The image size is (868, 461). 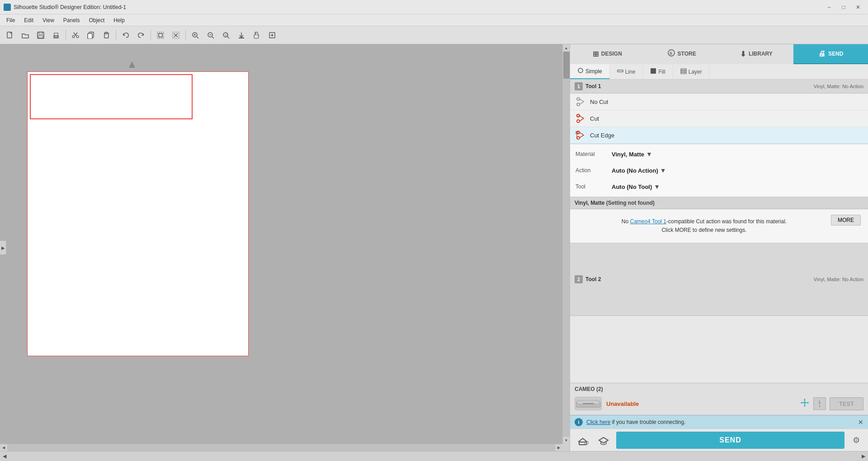 I want to click on tab-store: S STORE, so click(x=682, y=54).